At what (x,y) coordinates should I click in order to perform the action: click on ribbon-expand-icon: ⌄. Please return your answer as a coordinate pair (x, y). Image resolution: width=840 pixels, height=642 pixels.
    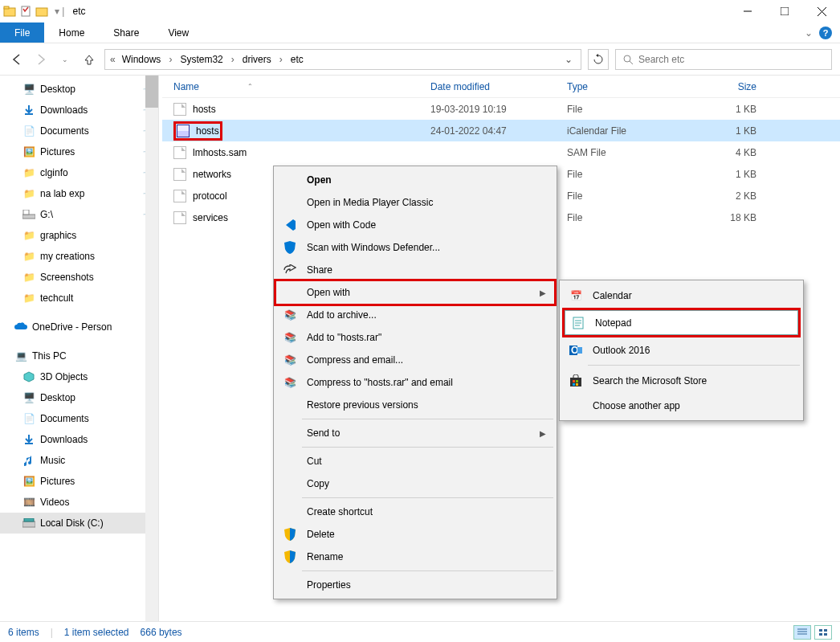
    Looking at the image, I should click on (809, 33).